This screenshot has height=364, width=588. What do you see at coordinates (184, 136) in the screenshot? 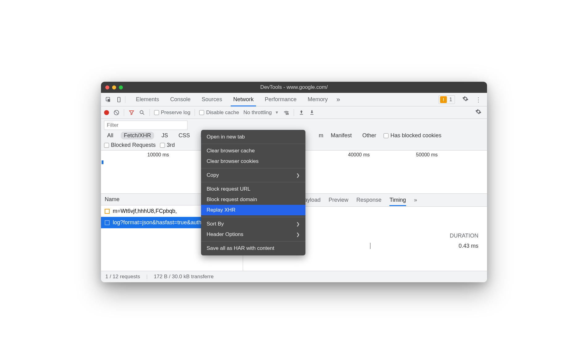
I see `filter-css: CSS` at bounding box center [184, 136].